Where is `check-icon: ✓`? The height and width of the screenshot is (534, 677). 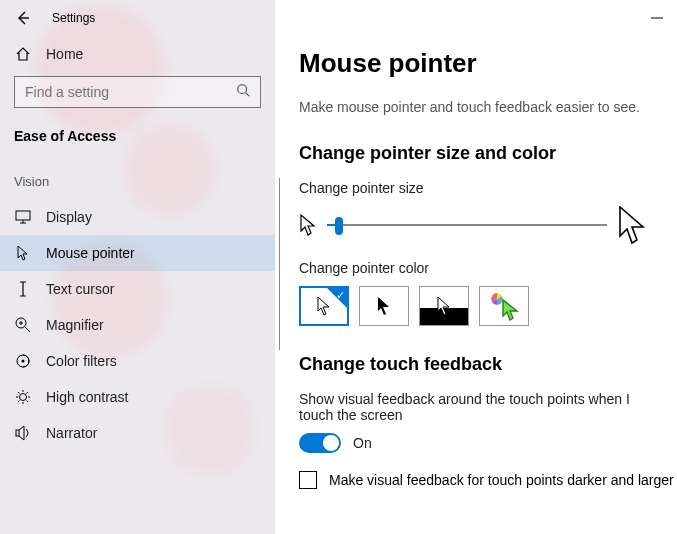 check-icon: ✓ is located at coordinates (340, 296).